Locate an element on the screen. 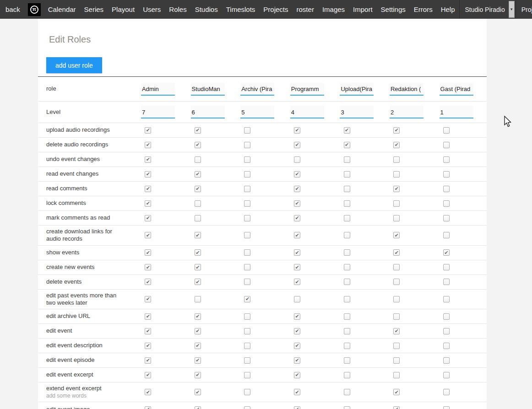 The height and width of the screenshot is (409, 532). nav-item-settings: Settings is located at coordinates (393, 9).